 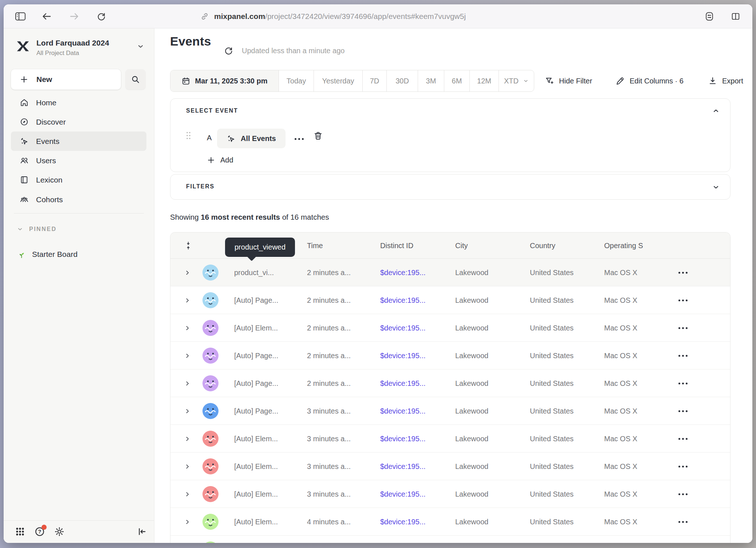 I want to click on reload-button-icon, so click(x=101, y=16).